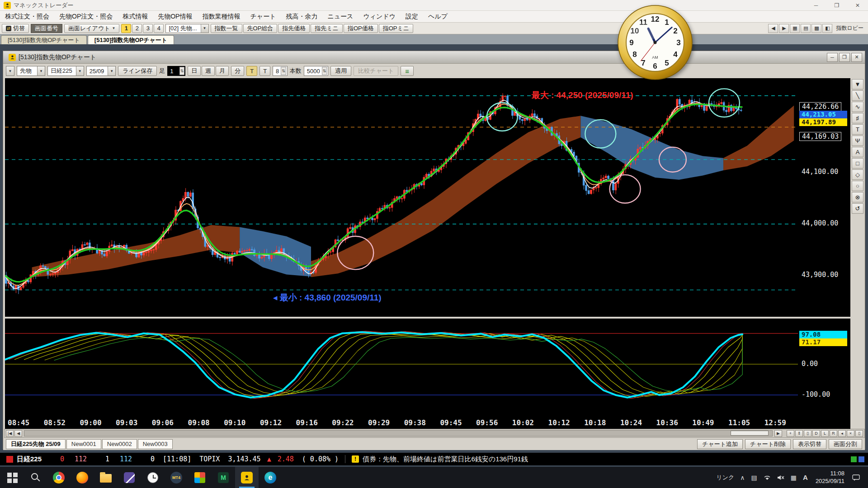 Image resolution: width=868 pixels, height=488 pixels. I want to click on notification-icon, so click(856, 478).